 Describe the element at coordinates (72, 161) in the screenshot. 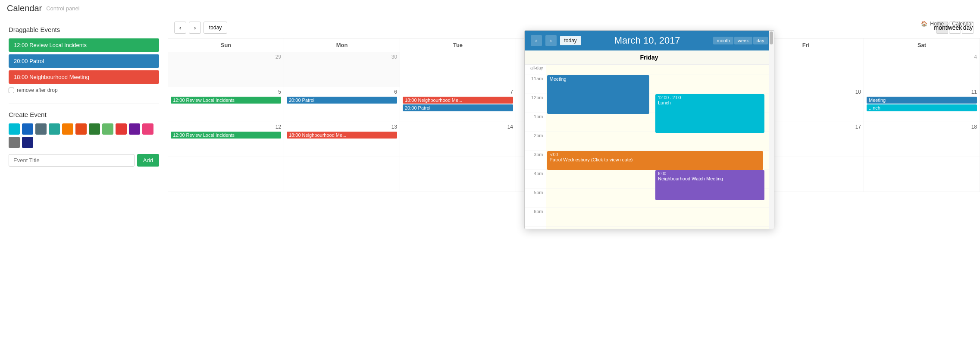

I see `event-title-input` at that location.